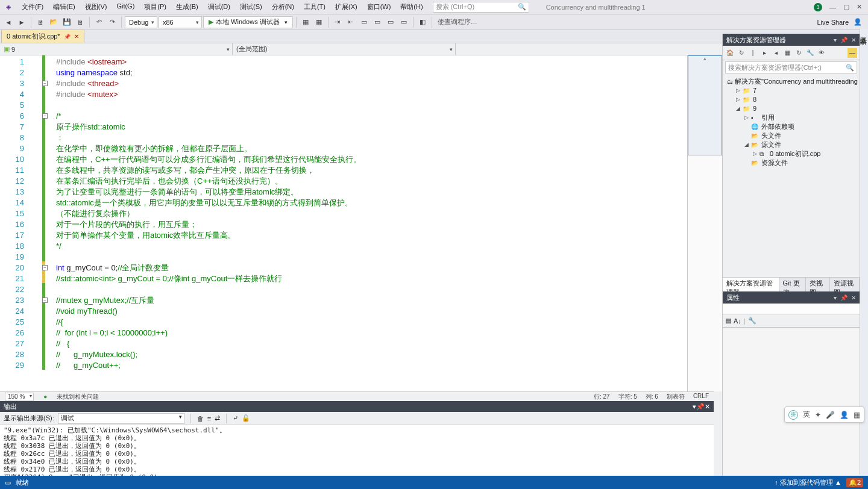 The image size is (868, 489). Describe the element at coordinates (219, 7) in the screenshot. I see `menu-item: 调试(D)` at that location.